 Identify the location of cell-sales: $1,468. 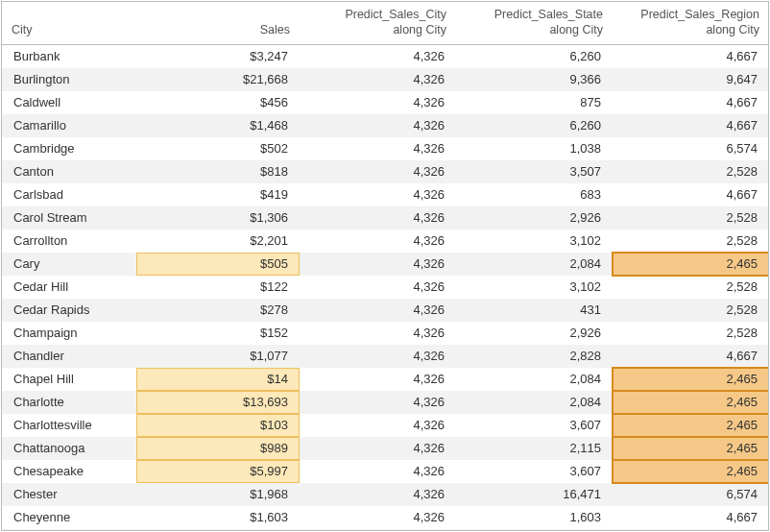
(218, 126).